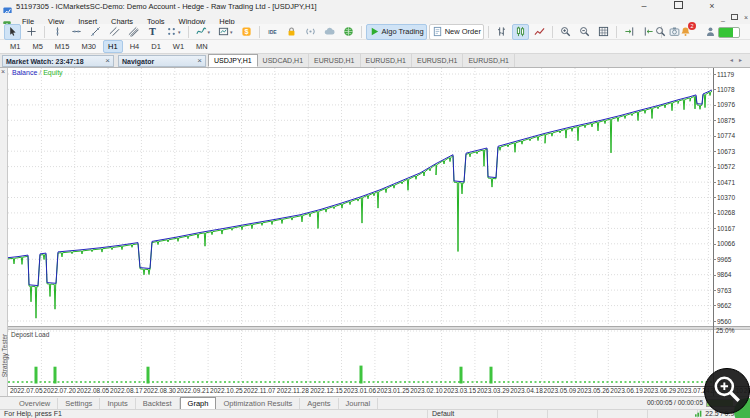 This screenshot has width=750, height=418. Describe the element at coordinates (644, 6) in the screenshot. I see `minimize-icon: –` at that location.